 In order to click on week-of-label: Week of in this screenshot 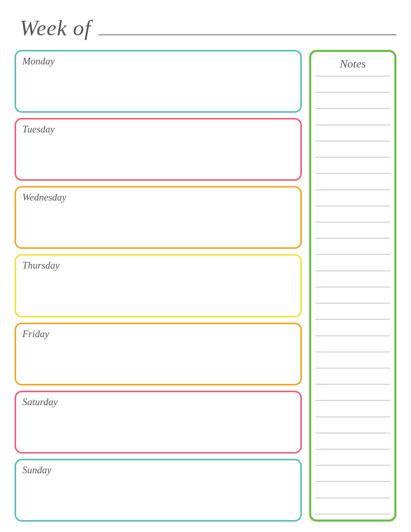, I will do `click(55, 28)`.